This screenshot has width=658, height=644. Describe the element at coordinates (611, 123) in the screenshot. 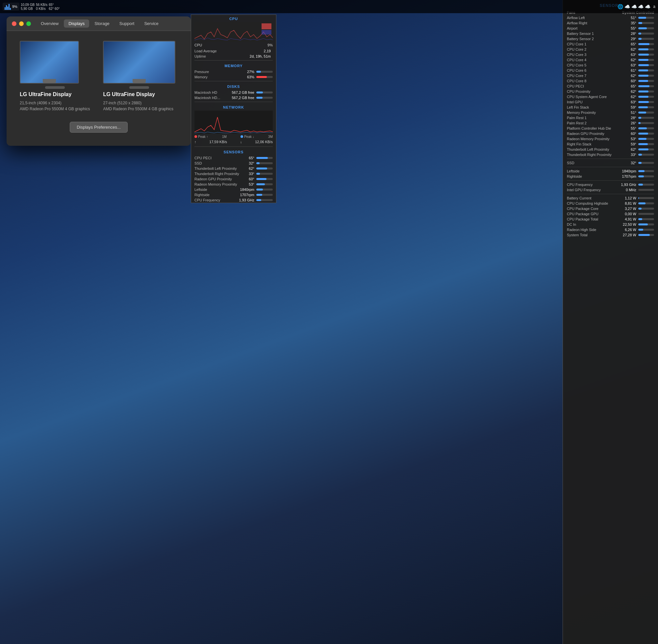

I see `sp-sensor-row-20: Palm Rest 2 26°` at that location.